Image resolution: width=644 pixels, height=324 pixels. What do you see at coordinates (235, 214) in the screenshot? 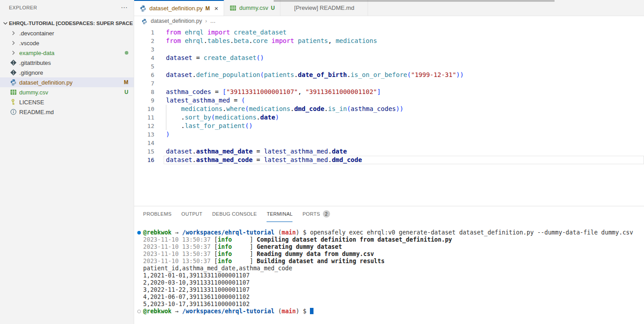
I see `panel-tab-debug-console: DEBUG CONSOLE` at bounding box center [235, 214].